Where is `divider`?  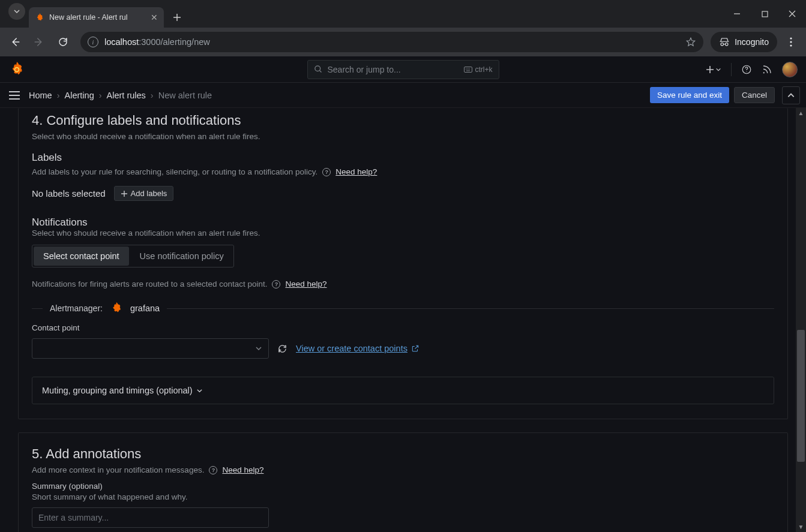 divider is located at coordinates (731, 70).